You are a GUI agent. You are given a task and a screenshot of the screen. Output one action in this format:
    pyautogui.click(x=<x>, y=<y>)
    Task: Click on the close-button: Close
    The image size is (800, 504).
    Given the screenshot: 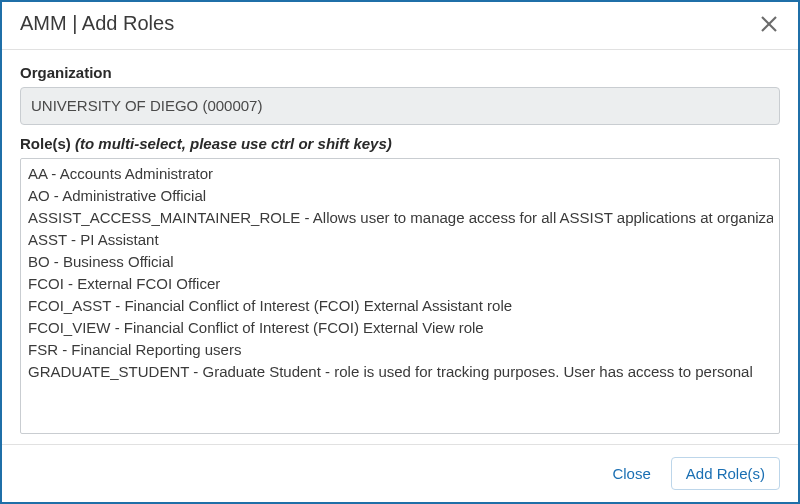 What is the action you would take?
    pyautogui.click(x=631, y=474)
    